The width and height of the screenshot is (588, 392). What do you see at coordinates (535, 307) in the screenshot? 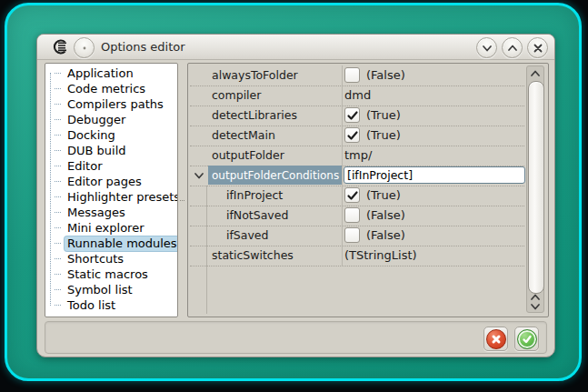
I see `scroll-down-icon` at bounding box center [535, 307].